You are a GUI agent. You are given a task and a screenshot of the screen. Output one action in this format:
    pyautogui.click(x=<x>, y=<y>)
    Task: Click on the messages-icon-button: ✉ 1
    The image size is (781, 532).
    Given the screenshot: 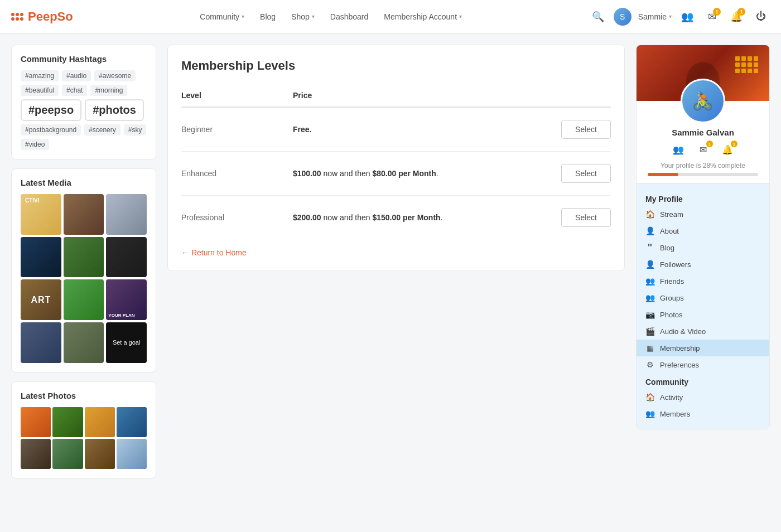 What is the action you would take?
    pyautogui.click(x=703, y=149)
    